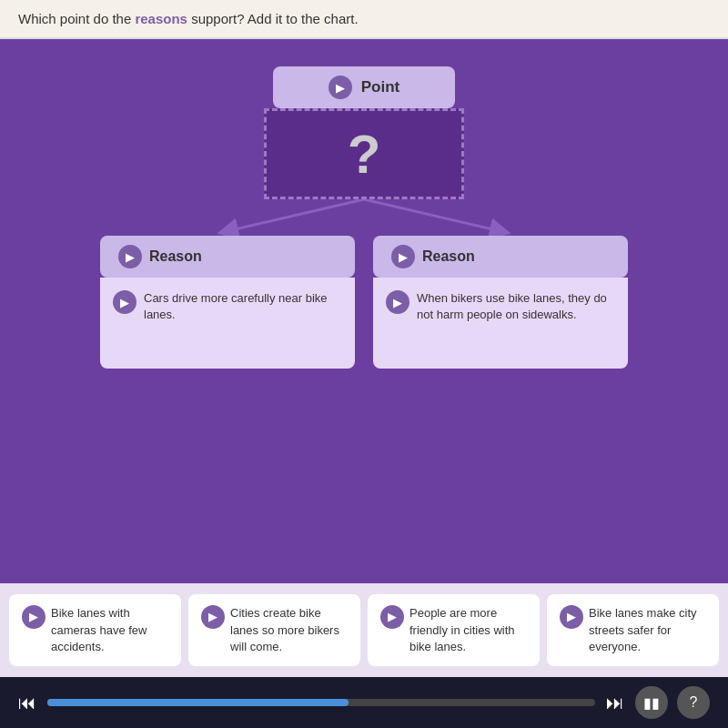  Describe the element at coordinates (125, 302) in the screenshot. I see `reason-1-content-speaker: ▶` at that location.